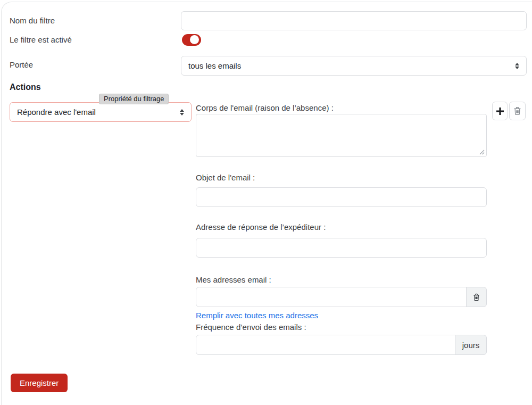  I want to click on frequency-group: jours, so click(342, 345).